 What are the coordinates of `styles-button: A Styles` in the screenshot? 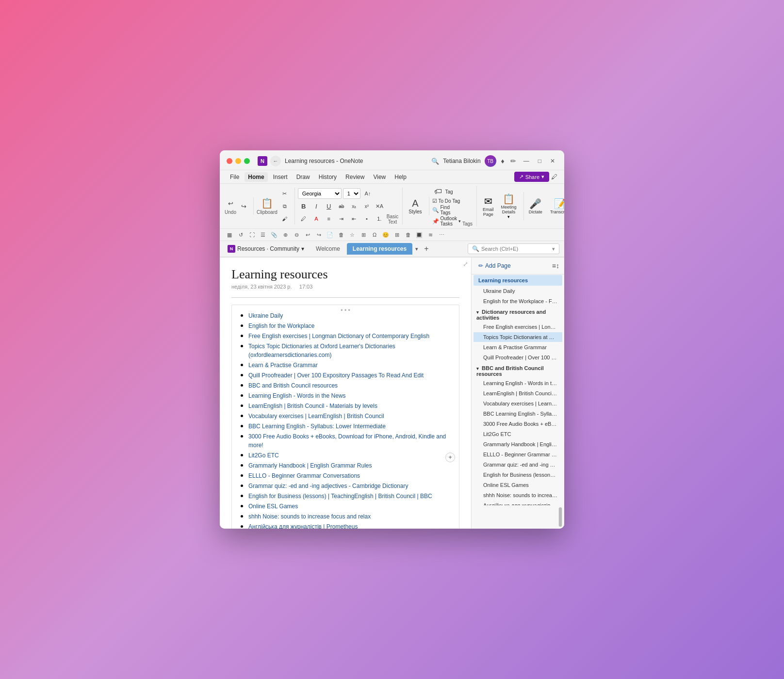 It's located at (415, 206).